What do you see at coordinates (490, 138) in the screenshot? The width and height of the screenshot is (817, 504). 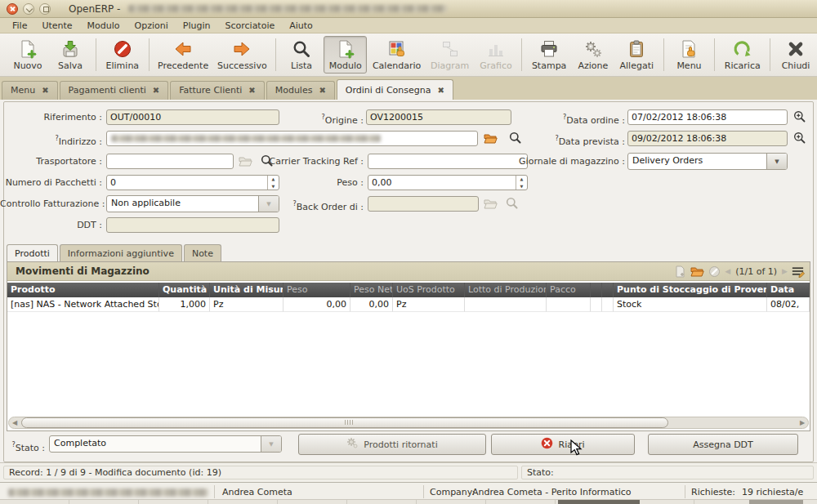 I see `open-resource-folder-icon` at bounding box center [490, 138].